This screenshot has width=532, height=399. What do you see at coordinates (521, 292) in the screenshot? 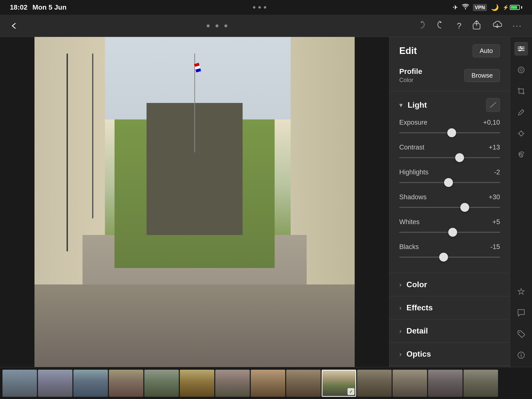
I see `toolbar-star-icon` at bounding box center [521, 292].